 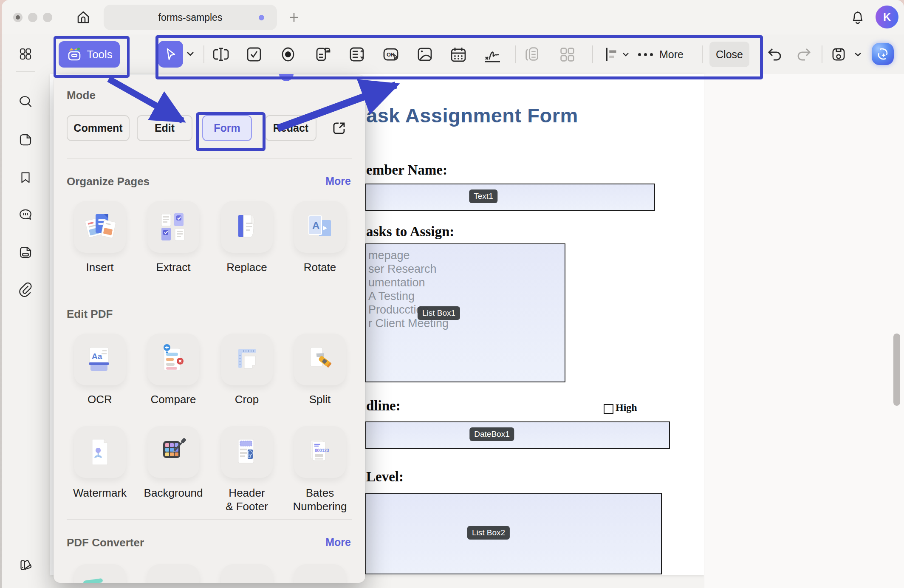 I want to click on undo-button, so click(x=774, y=54).